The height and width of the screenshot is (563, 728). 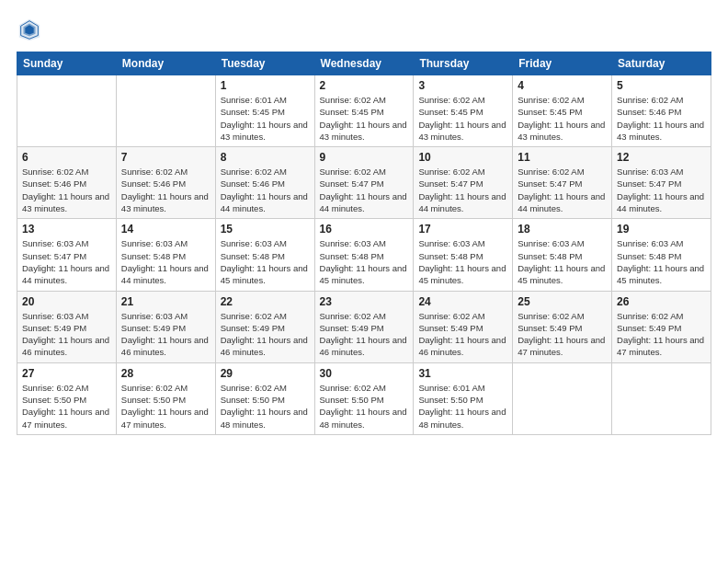 What do you see at coordinates (364, 327) in the screenshot?
I see `week-row-4: 20Sunrise: 6:03 AM Sunset: 5:49 PM Dayli…` at bounding box center [364, 327].